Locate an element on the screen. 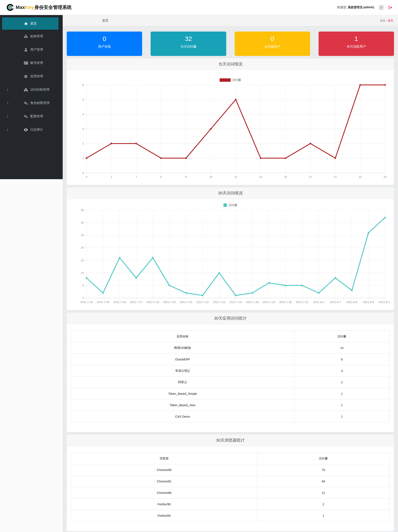  sidebar-item-label: 配置管理 is located at coordinates (37, 116).